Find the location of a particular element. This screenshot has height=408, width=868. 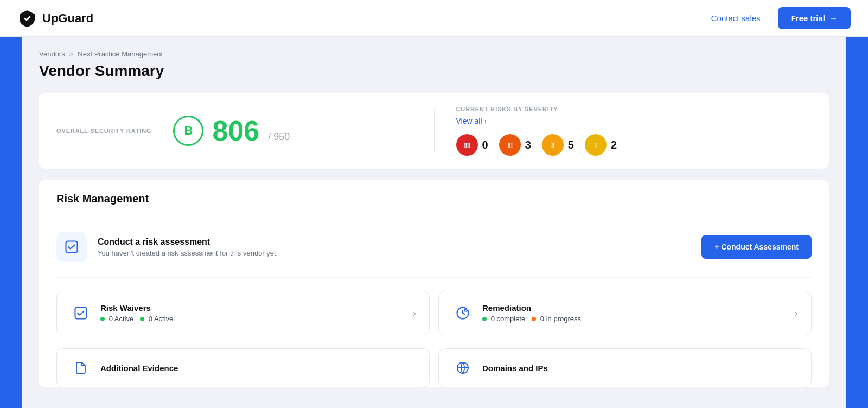

conduct-subtitle: You haven't created a risk assessment fo… is located at coordinates (188, 253).